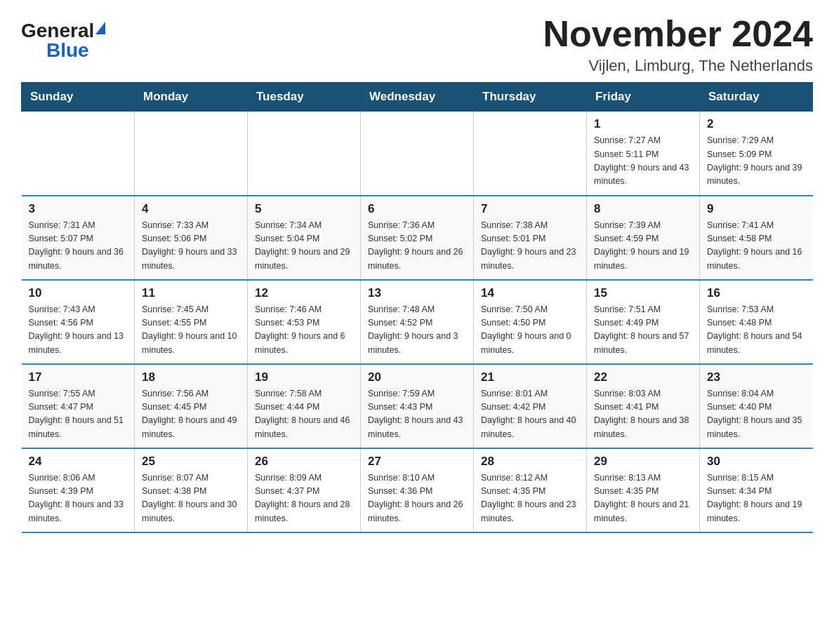 The width and height of the screenshot is (834, 644). Describe the element at coordinates (757, 499) in the screenshot. I see `day-info: Sunrise: 8:15 AMSunset: 4:34 PMDaylight:…` at that location.